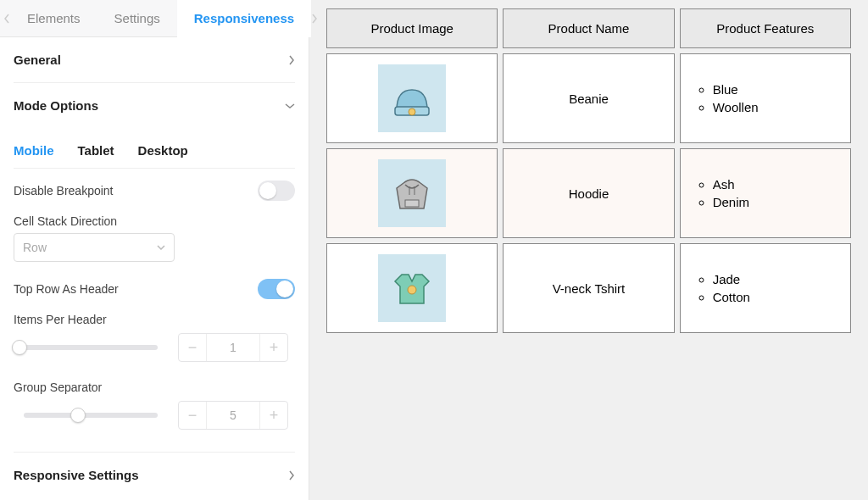  Describe the element at coordinates (154, 283) in the screenshot. I see `setting-top-row-as-header: Top Row As Header` at that location.